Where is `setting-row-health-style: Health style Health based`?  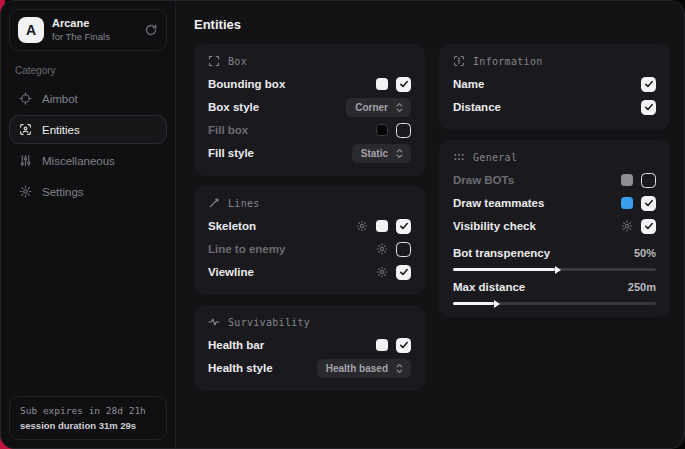
setting-row-health-style: Health style Health based is located at coordinates (310, 368).